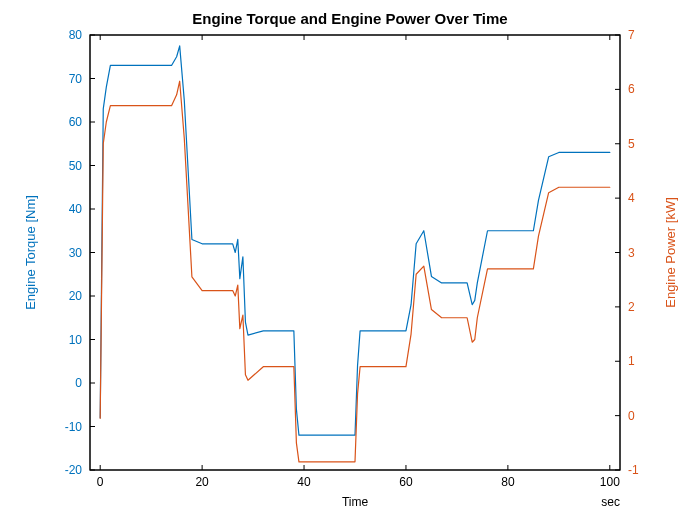  What do you see at coordinates (74, 470) in the screenshot?
I see `left-y-tick-label: -20` at bounding box center [74, 470].